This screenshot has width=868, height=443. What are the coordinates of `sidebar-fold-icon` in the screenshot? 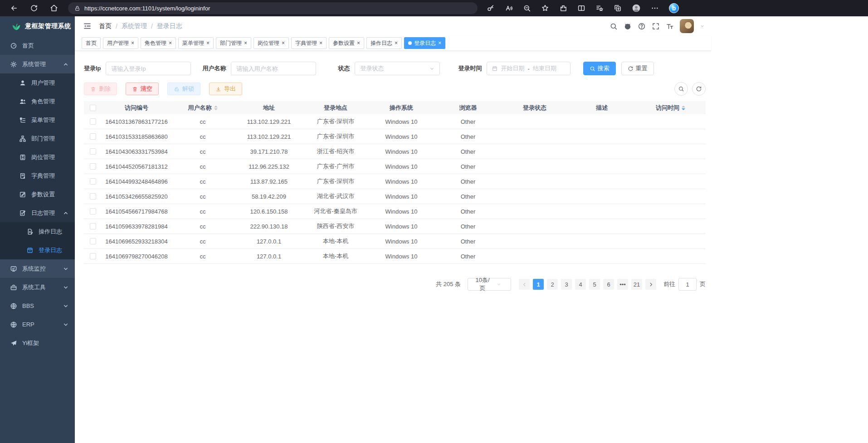 It's located at (87, 26).